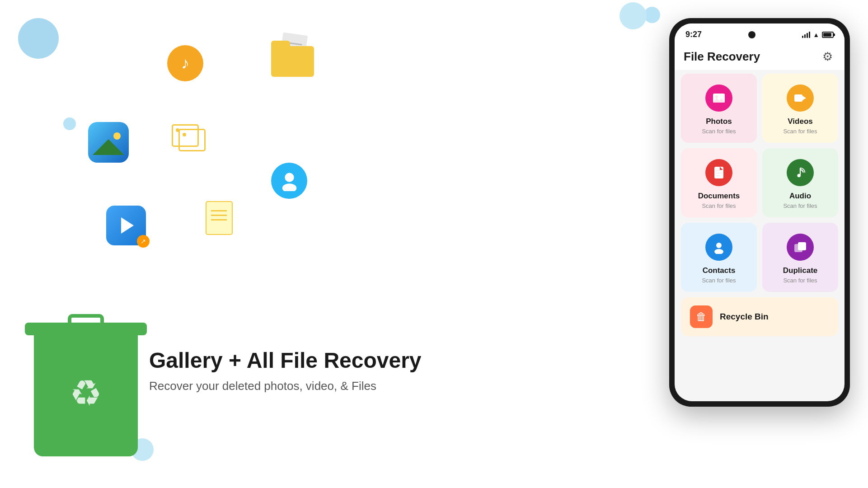 The height and width of the screenshot is (488, 868). What do you see at coordinates (800, 280) in the screenshot?
I see `duplicate-sub: Scan for files` at bounding box center [800, 280].